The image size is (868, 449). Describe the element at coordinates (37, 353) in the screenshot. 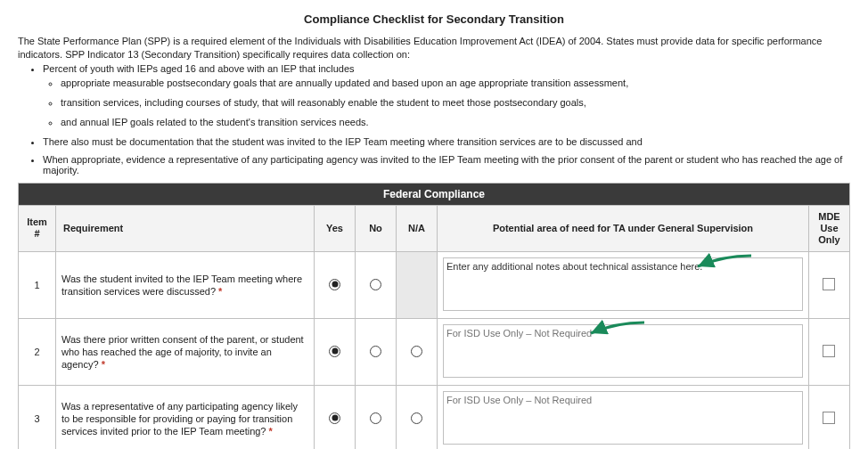

I see `item-number: 2` at that location.